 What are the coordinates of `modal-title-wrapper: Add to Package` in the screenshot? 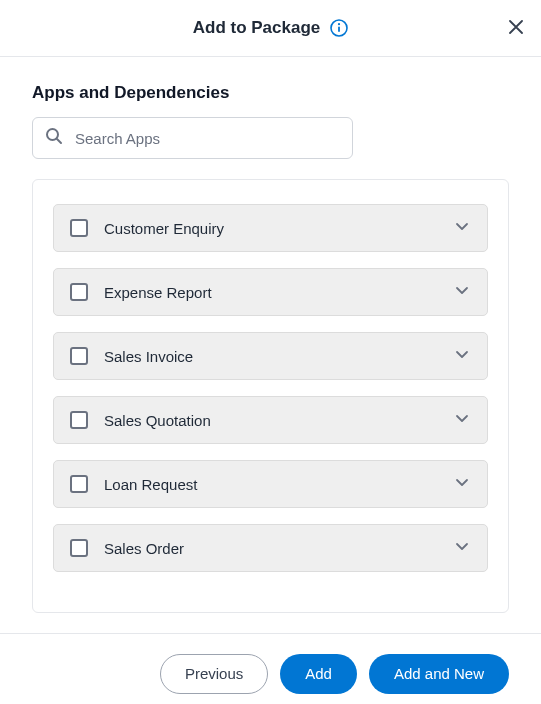 It's located at (271, 28).